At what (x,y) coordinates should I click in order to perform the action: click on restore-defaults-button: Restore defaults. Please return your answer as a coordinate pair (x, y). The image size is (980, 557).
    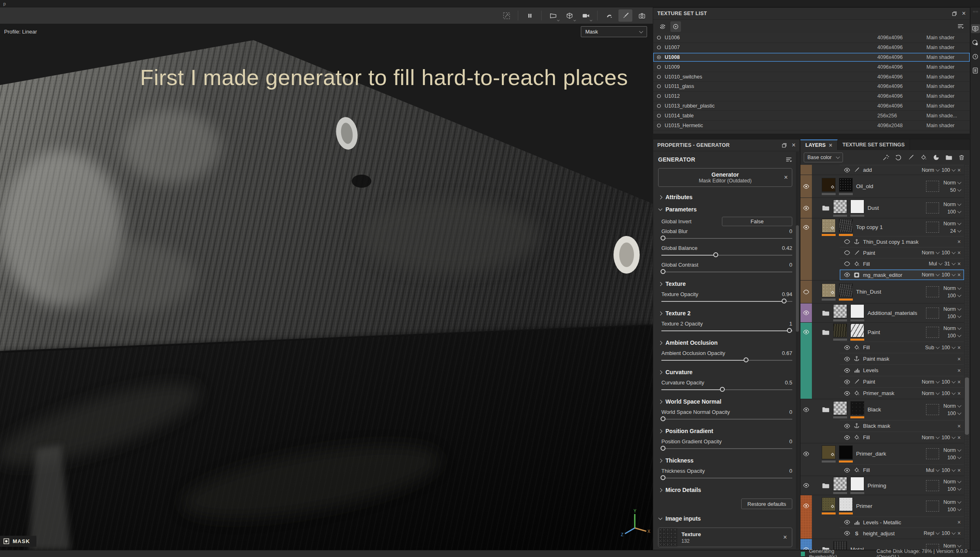
    Looking at the image, I should click on (766, 504).